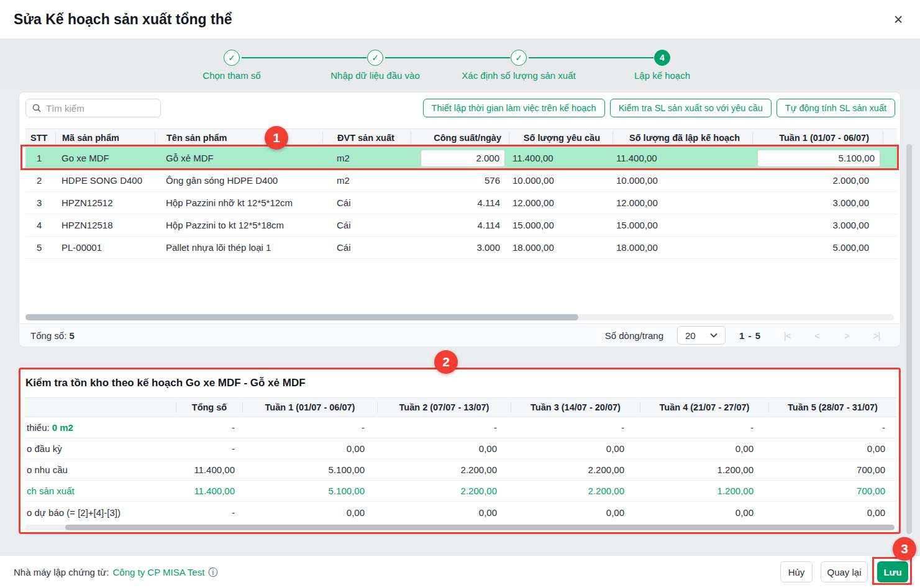 The image size is (920, 588). Describe the element at coordinates (105, 138) in the screenshot. I see `col-header-code: Mã sản phẩm` at that location.